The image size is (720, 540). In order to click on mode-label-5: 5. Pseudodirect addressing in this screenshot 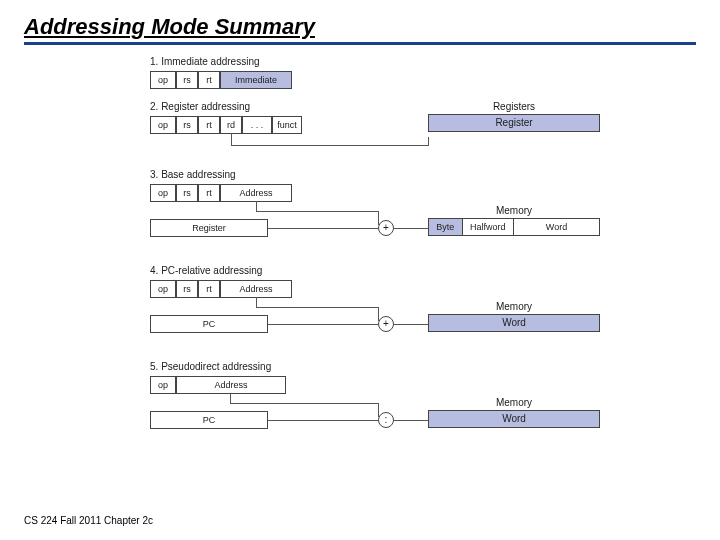, I will do `click(380, 366)`.